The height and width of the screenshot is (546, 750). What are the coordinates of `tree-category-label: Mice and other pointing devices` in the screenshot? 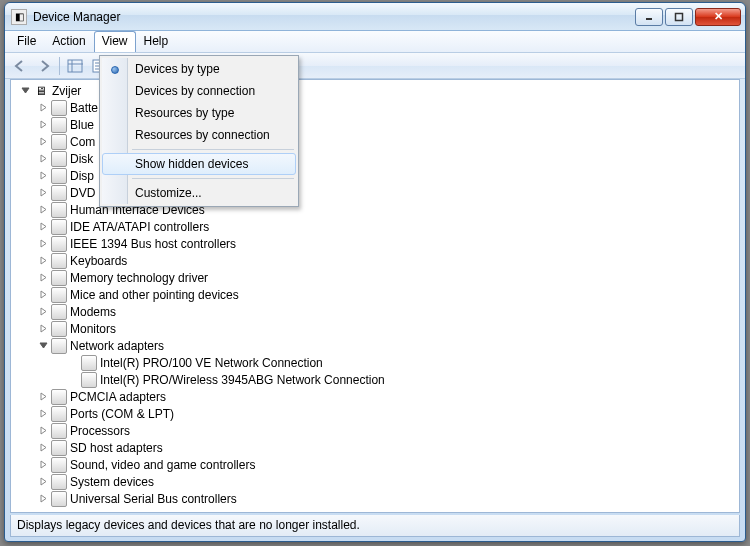 It's located at (154, 295).